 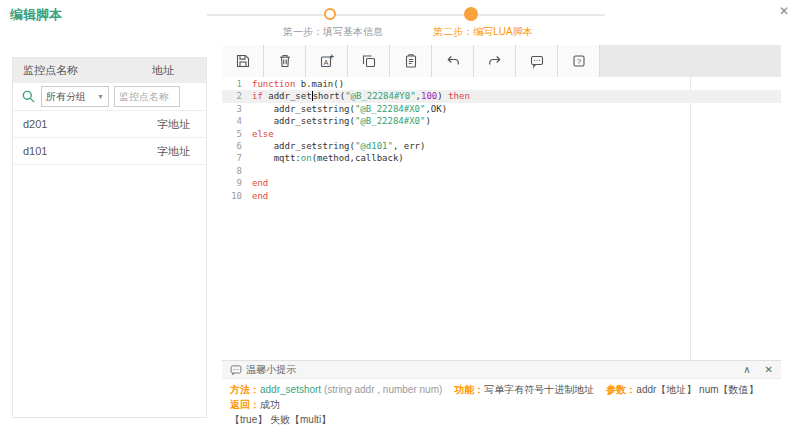 What do you see at coordinates (621, 390) in the screenshot?
I see `tip-param-label: 参数：` at bounding box center [621, 390].